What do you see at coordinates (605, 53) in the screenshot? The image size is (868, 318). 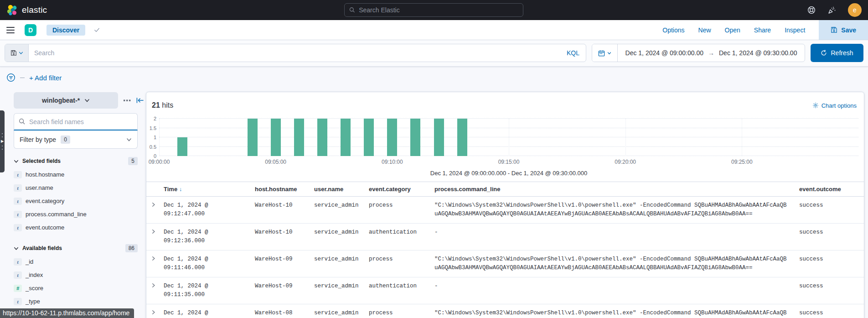 I see `date-quick-menu-button` at bounding box center [605, 53].